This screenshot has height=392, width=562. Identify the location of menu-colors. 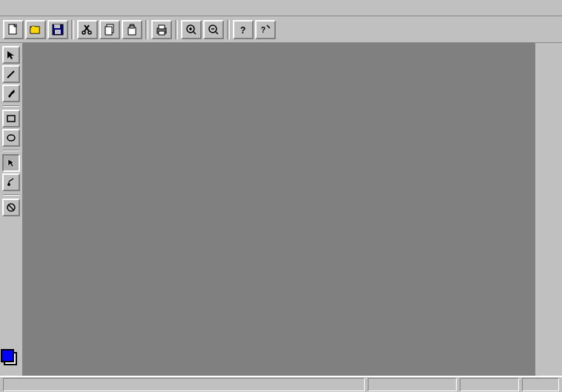
(52, 8).